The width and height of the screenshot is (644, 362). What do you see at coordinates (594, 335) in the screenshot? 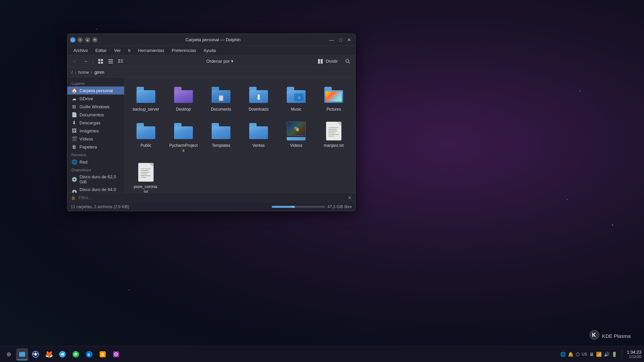
I see `svg-text: K` at bounding box center [594, 335].